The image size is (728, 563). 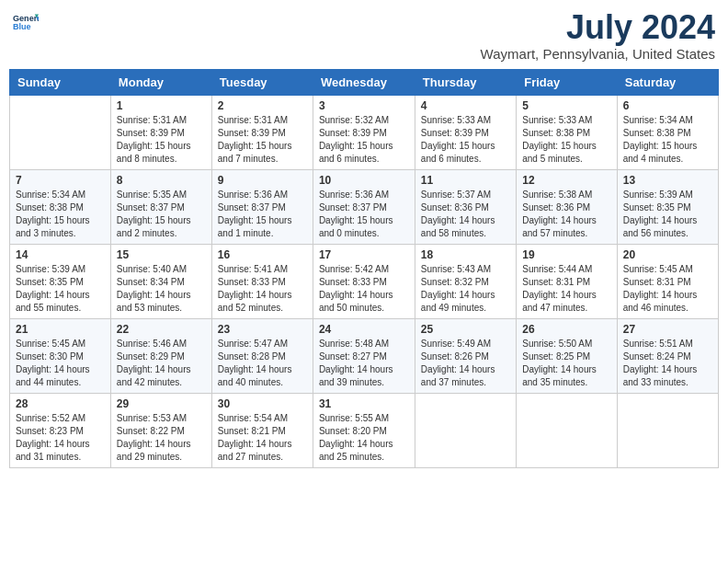 What do you see at coordinates (364, 35) in the screenshot?
I see `page-header: General Blue July 2024 Waymart, Pennsylv…` at bounding box center [364, 35].